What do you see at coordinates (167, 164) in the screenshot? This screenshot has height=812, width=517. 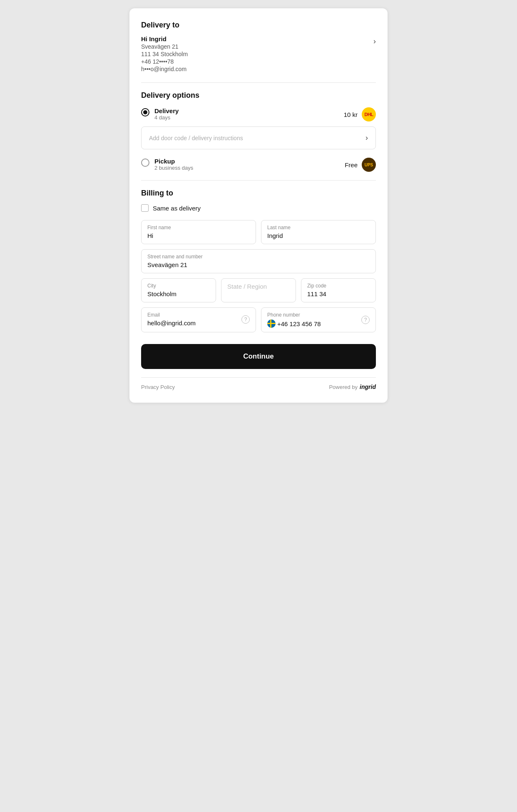 I see `pickup-option-left: Pickup 2 business days` at bounding box center [167, 164].